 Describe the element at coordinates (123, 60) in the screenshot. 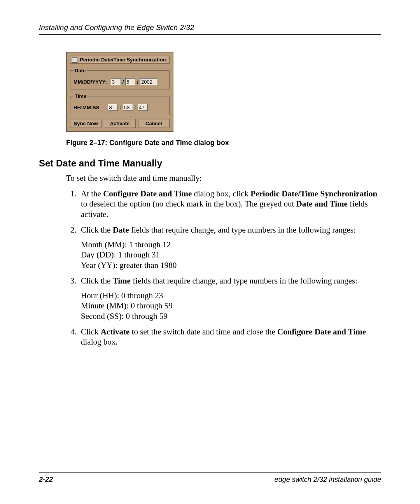

I see `periodic-sync-label: Periodic Date/Time Synchronization` at that location.